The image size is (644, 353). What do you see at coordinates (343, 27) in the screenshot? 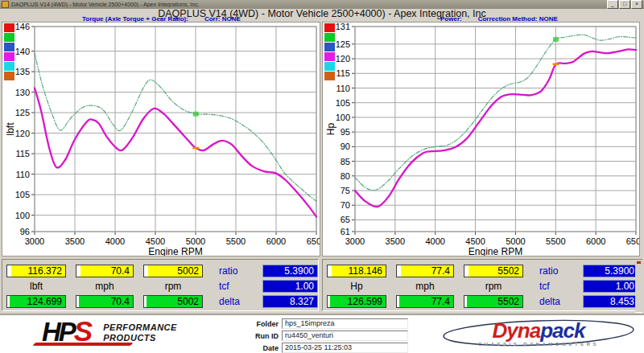
I see `svg-text: 131` at bounding box center [343, 27].